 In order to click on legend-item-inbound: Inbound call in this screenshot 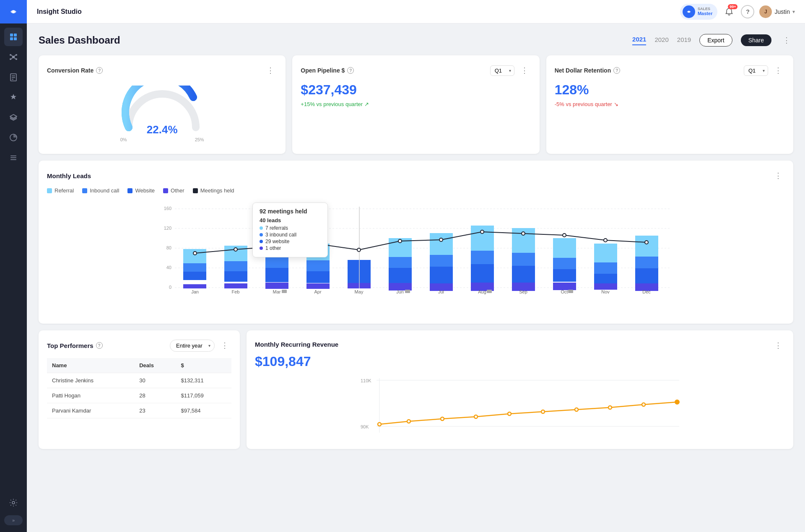, I will do `click(101, 190)`.